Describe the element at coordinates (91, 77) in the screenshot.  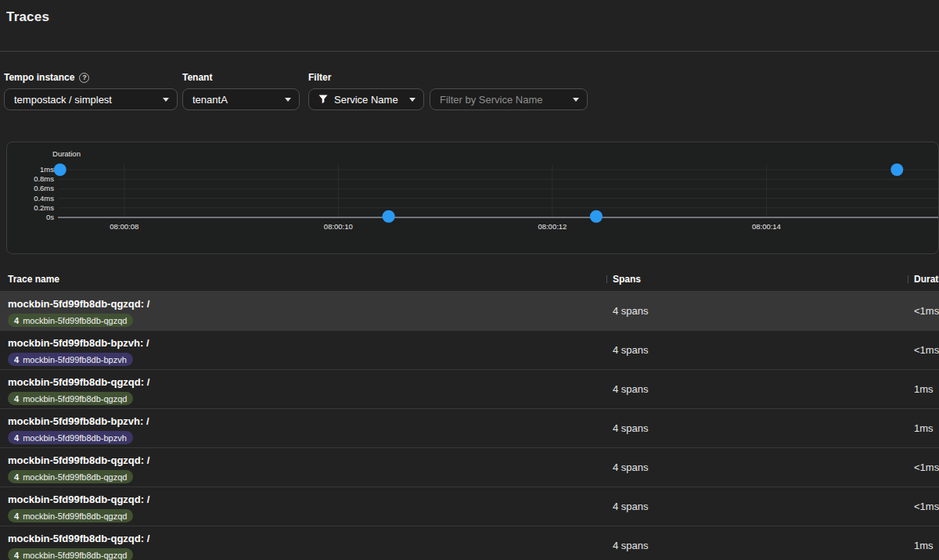
I see `tempo-instance-label: Tempo instance ?` at that location.